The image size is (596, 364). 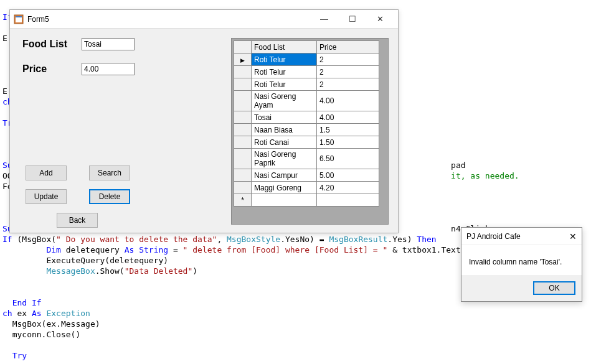 What do you see at coordinates (348, 47) in the screenshot?
I see `grid-header-price: Price` at bounding box center [348, 47].